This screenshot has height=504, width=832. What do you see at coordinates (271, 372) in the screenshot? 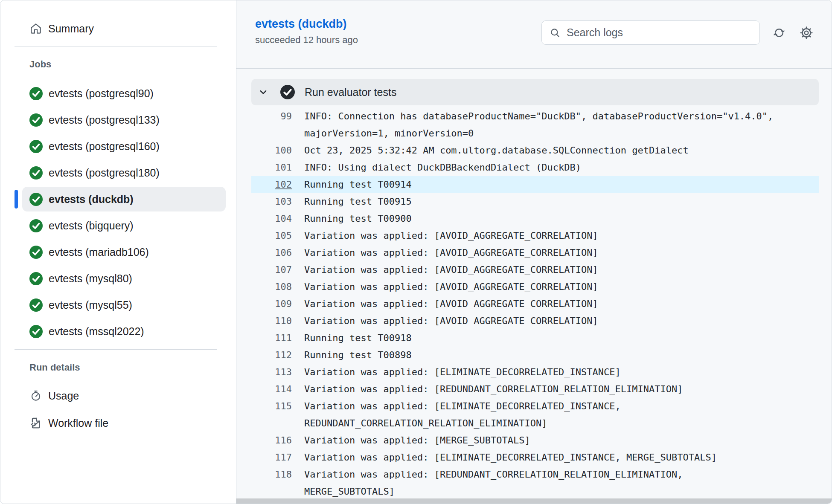
I see `log-line-number: 113` at bounding box center [271, 372].